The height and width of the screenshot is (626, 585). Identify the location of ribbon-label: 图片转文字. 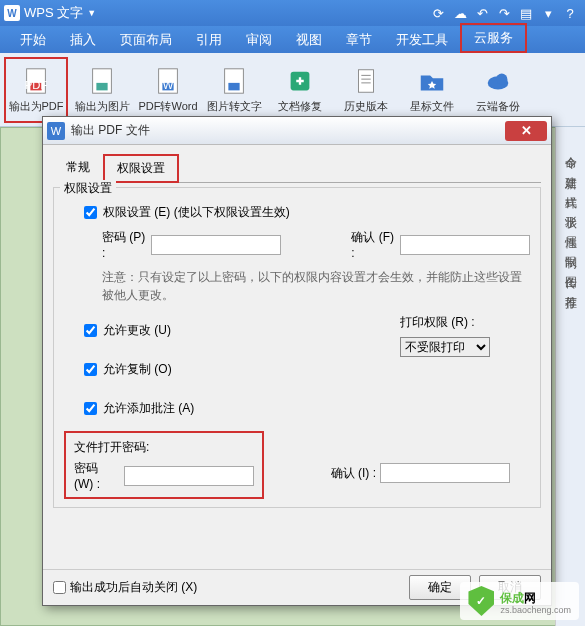
(234, 106).